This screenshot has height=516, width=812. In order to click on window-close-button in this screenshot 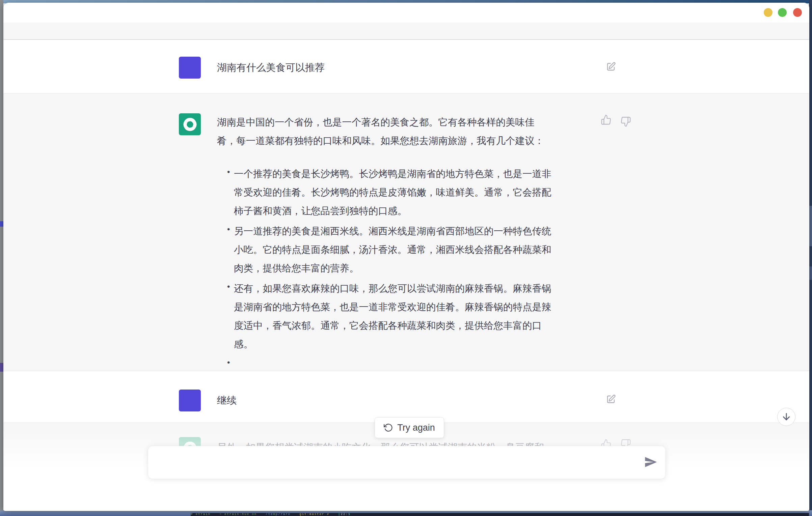, I will do `click(797, 12)`.